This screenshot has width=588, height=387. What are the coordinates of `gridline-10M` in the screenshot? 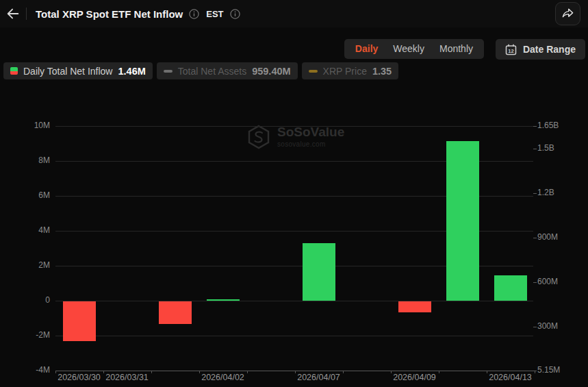 It's located at (294, 126).